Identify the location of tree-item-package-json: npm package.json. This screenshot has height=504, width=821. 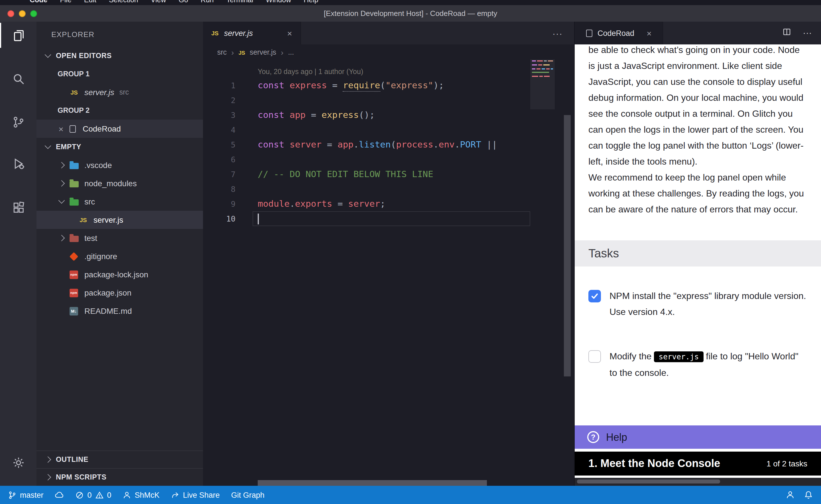
(119, 293).